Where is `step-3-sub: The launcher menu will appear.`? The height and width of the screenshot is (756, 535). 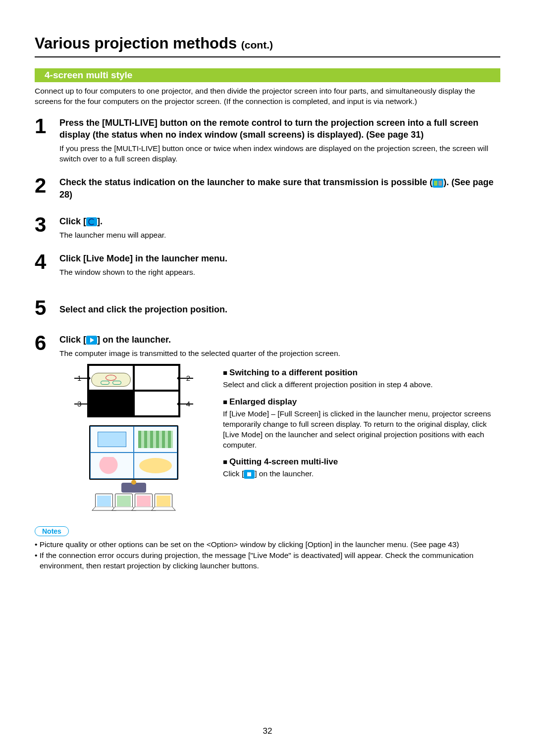
step-3-sub: The launcher menu will appear. is located at coordinates (280, 236).